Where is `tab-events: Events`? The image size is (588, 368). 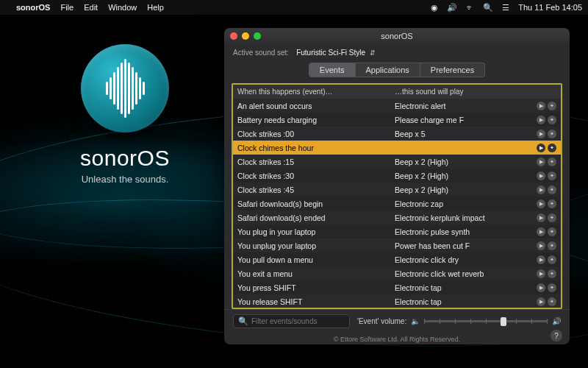
tab-events: Events is located at coordinates (332, 70).